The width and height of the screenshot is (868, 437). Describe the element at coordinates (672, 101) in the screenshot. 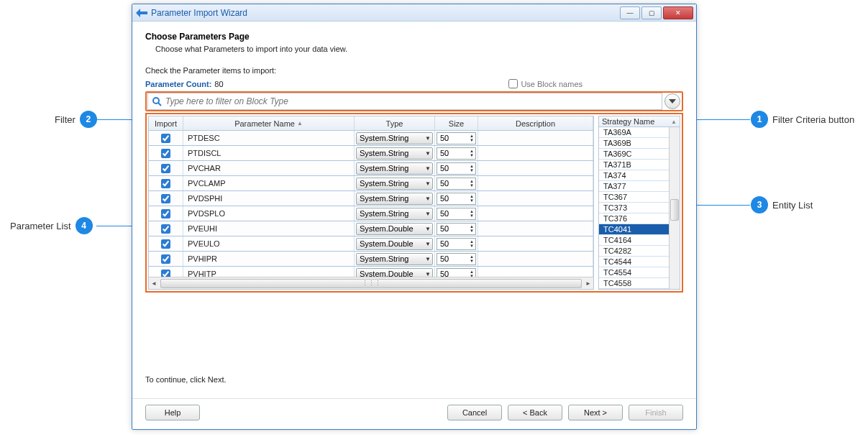

I see `chevron-down-icon` at that location.